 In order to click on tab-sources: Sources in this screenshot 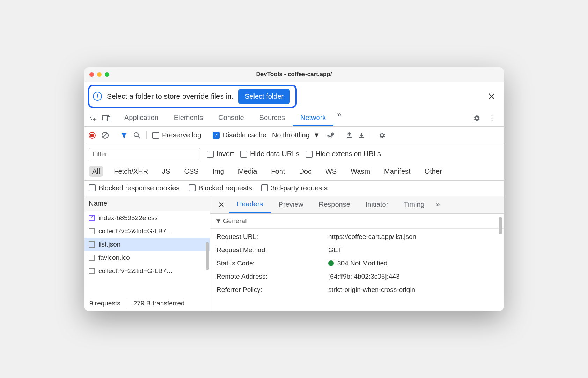, I will do `click(272, 118)`.